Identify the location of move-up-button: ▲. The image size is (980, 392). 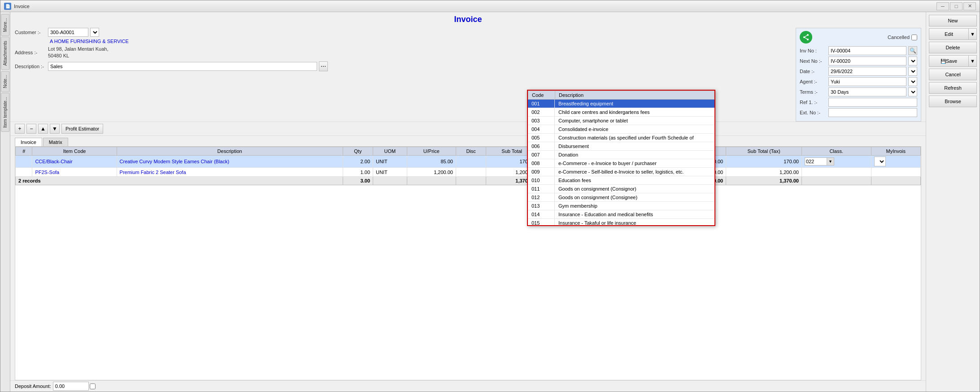
(43, 129).